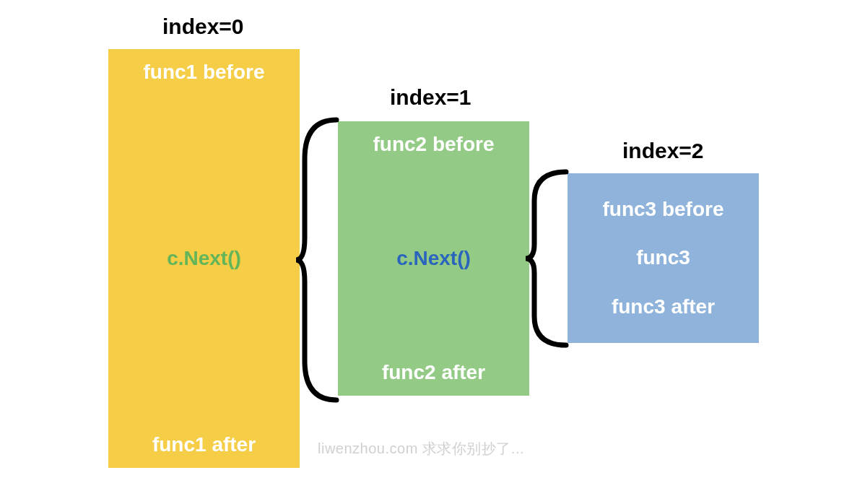 This screenshot has height=504, width=865. Describe the element at coordinates (663, 151) in the screenshot. I see `label-index-2: index=2` at that location.